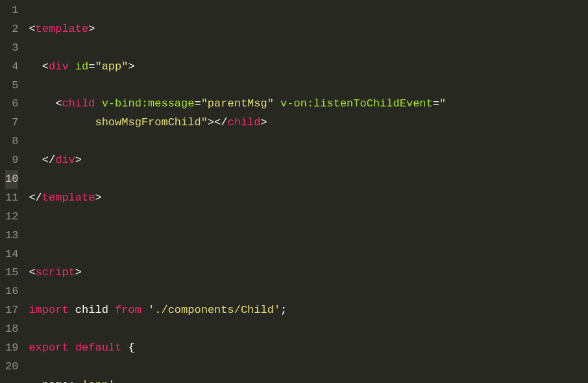  I want to click on line-number-gutter: 1 2 3 4 5 6 7 8 9 10 11 12 13 14 15 16 1…, so click(13, 192).